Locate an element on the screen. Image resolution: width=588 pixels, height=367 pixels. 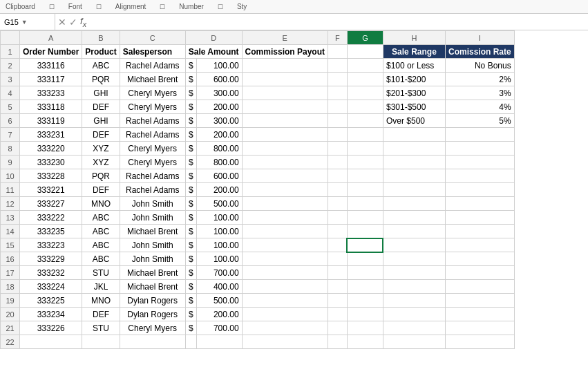
ribbon-clipboard: Clipboard is located at coordinates (21, 7).